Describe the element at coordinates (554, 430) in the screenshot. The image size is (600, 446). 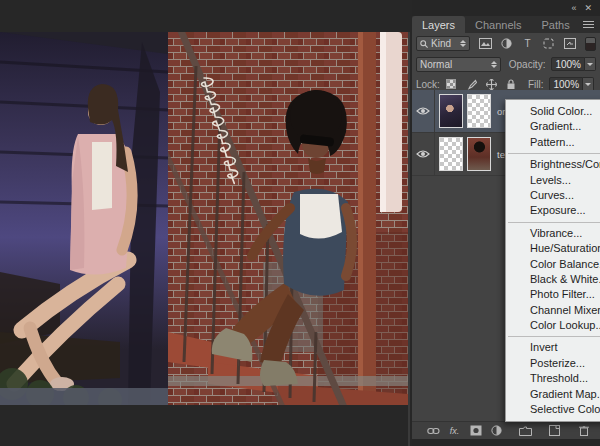
I see `new-layer-icon` at that location.